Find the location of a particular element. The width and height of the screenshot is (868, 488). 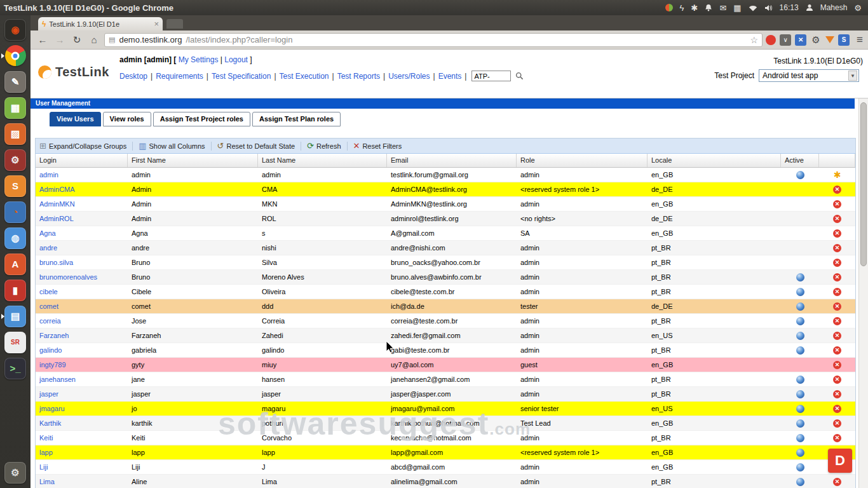

column-header-locale: Locale is located at coordinates (714, 160).